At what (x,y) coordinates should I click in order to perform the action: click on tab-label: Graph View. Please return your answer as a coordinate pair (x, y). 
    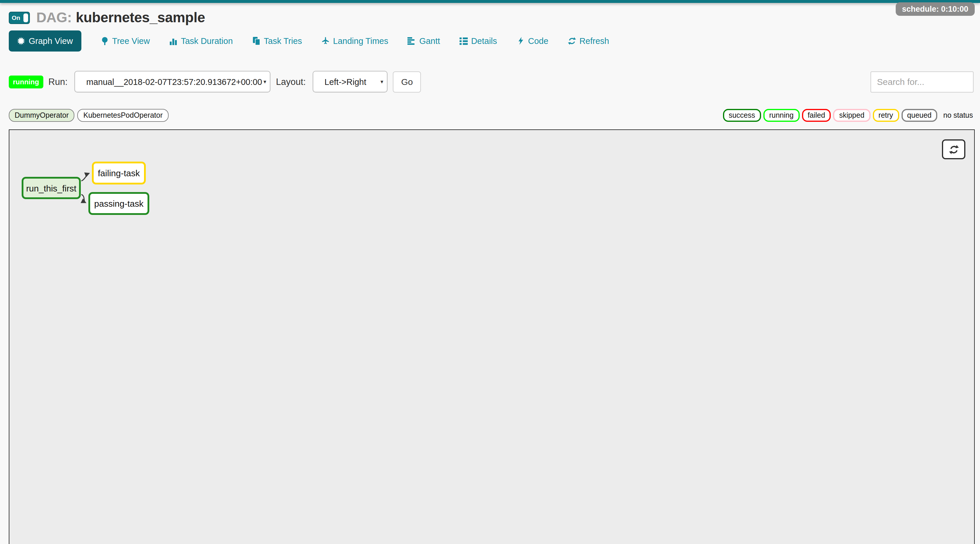
    Looking at the image, I should click on (51, 41).